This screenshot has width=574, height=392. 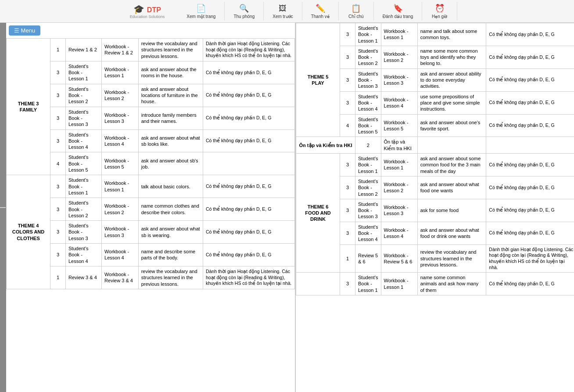 What do you see at coordinates (283, 11) in the screenshot?
I see `toolbar-xem-truoc: 🖼 Xem trước` at bounding box center [283, 11].